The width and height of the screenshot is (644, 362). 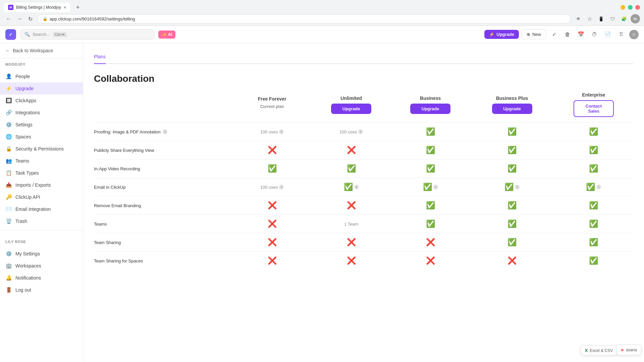 What do you see at coordinates (623, 7) in the screenshot?
I see `minimize-button` at bounding box center [623, 7].